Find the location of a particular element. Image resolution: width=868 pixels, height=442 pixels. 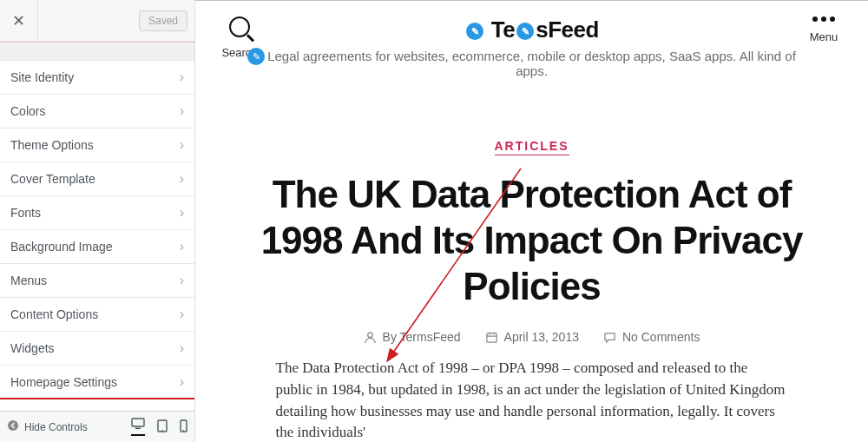

hide-controls-button: Hide Controls is located at coordinates (47, 427).